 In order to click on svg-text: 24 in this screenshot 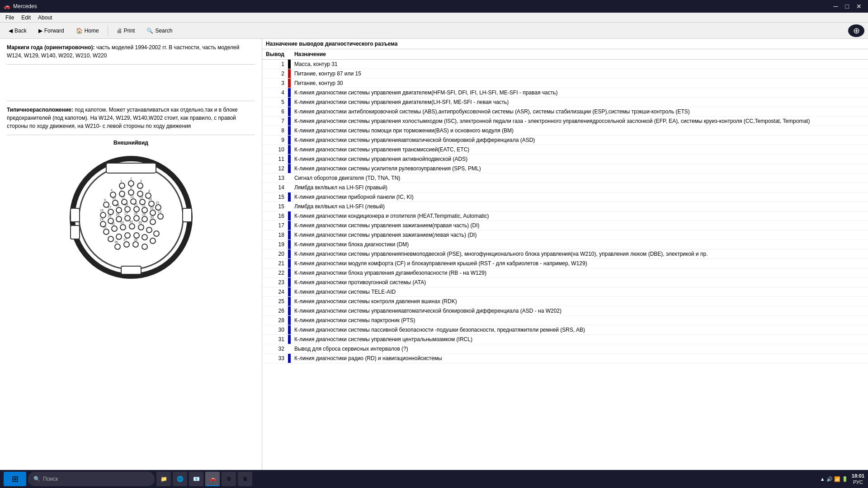, I will do `click(102, 220)`.